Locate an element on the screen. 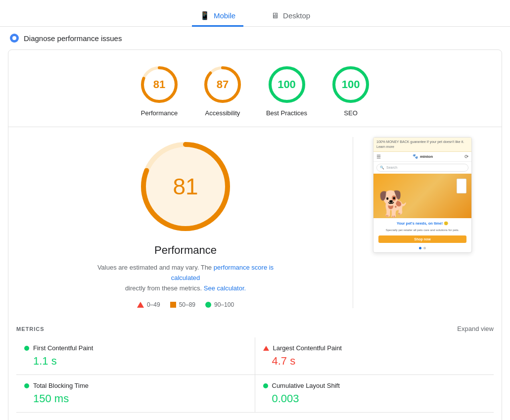 Image resolution: width=510 pixels, height=420 pixels. dog-silhouette-icon: 🐕 is located at coordinates (394, 204).